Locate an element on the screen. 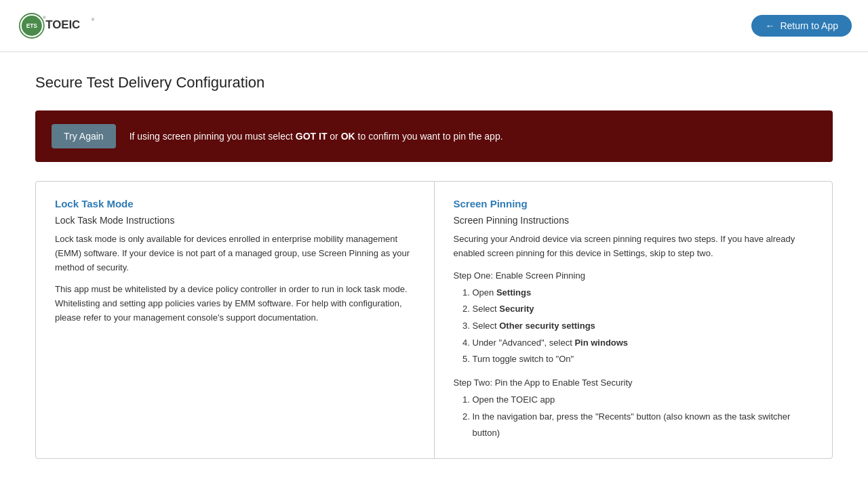 Image resolution: width=868 pixels, height=488 pixels. logo-area: ETS ® TOEIC ® is located at coordinates (57, 26).